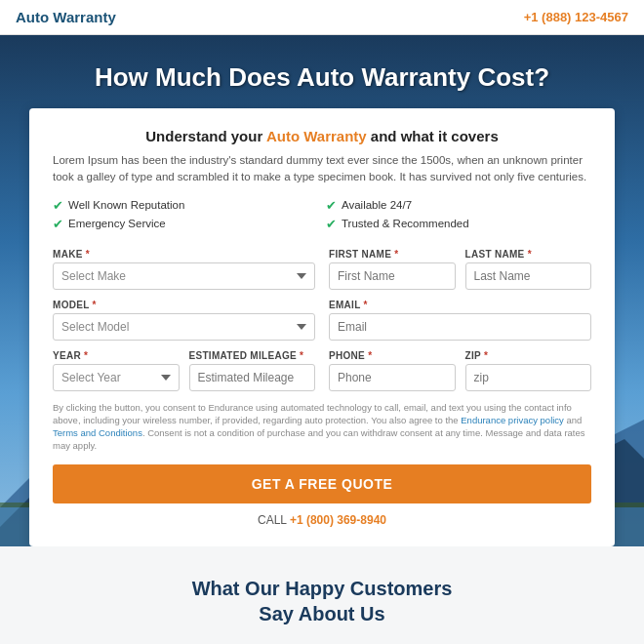  What do you see at coordinates (183, 304) in the screenshot?
I see `model-label: MODEL *` at bounding box center [183, 304].